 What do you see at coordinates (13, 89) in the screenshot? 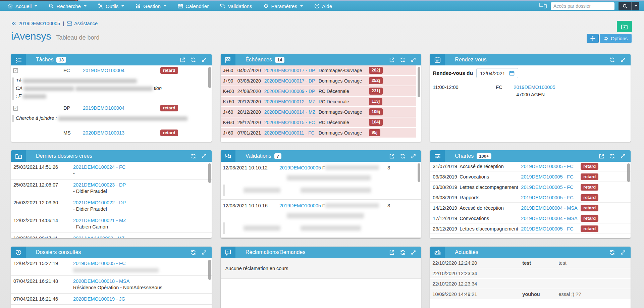
I see `quote-bar` at bounding box center [13, 89].